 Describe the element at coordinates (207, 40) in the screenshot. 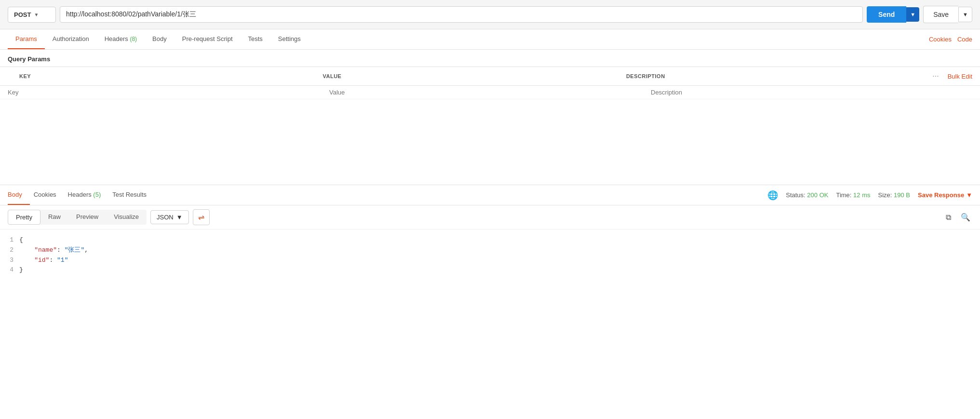

I see `tab-prerequest: Pre-request Script` at that location.